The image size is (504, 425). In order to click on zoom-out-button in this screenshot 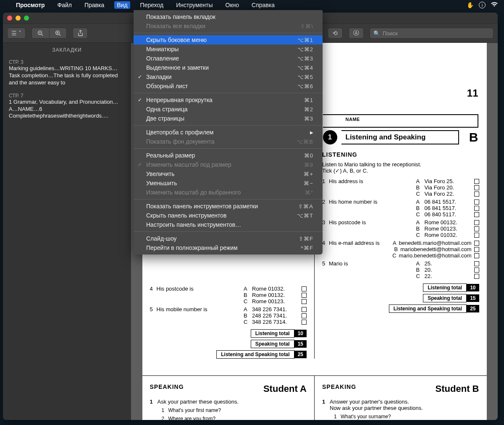, I will do `click(40, 33)`.